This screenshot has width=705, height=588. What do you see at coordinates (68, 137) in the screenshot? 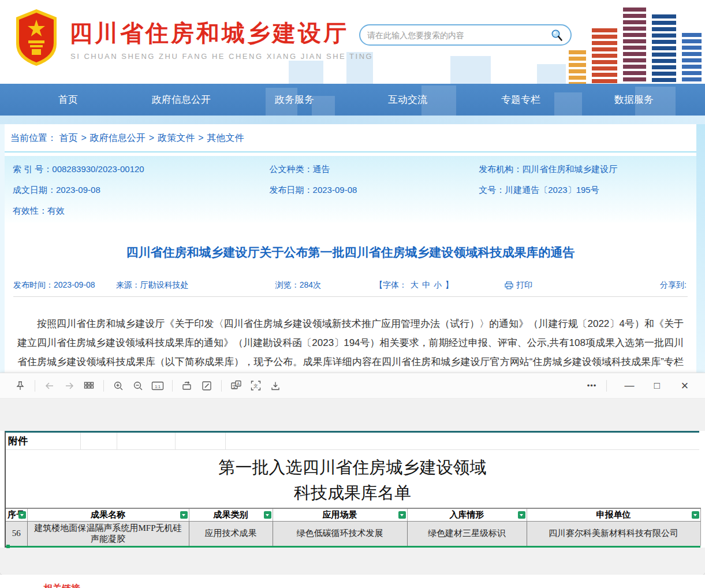
I see `breadcrumb-home: 首页` at bounding box center [68, 137].